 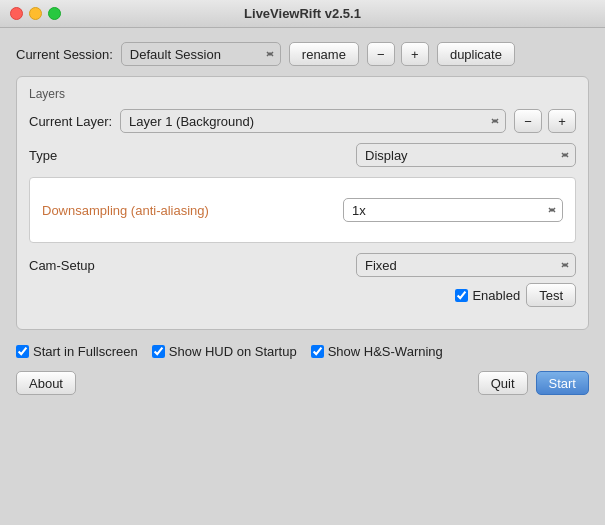 What do you see at coordinates (302, 383) in the screenshot?
I see `bottom-buttons: About Quit Start` at bounding box center [302, 383].